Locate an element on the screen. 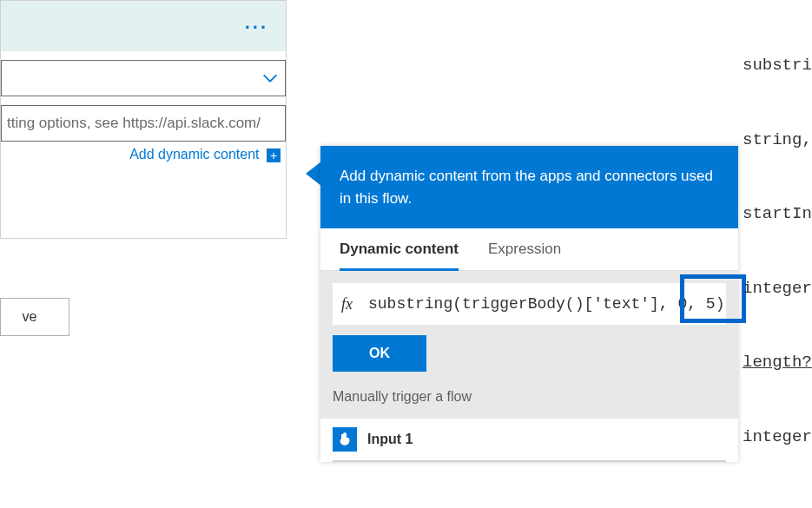  doc-line: startIn is located at coordinates (777, 214).